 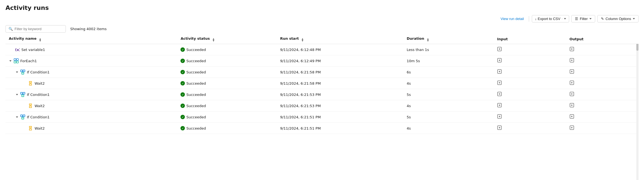 What do you see at coordinates (637, 107) in the screenshot?
I see `scrollbar-track` at bounding box center [637, 107].